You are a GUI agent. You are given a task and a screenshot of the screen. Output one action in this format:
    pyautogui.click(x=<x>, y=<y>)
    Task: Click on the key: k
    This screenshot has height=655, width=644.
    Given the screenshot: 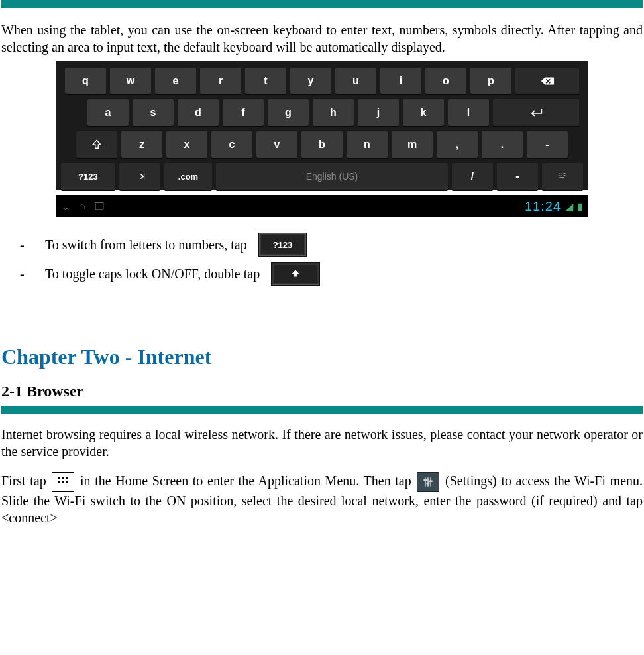 What is the action you would take?
    pyautogui.click(x=423, y=113)
    